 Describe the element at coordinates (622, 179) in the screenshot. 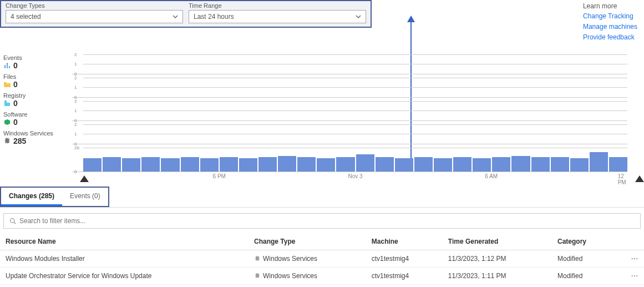

I see `x-tick: 12 PM` at that location.